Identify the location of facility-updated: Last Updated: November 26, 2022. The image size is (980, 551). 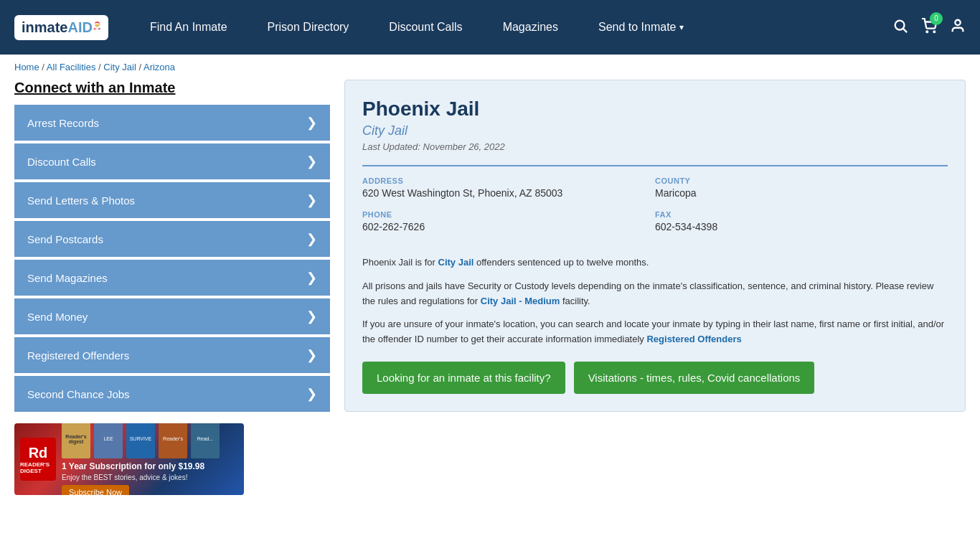
(655, 146).